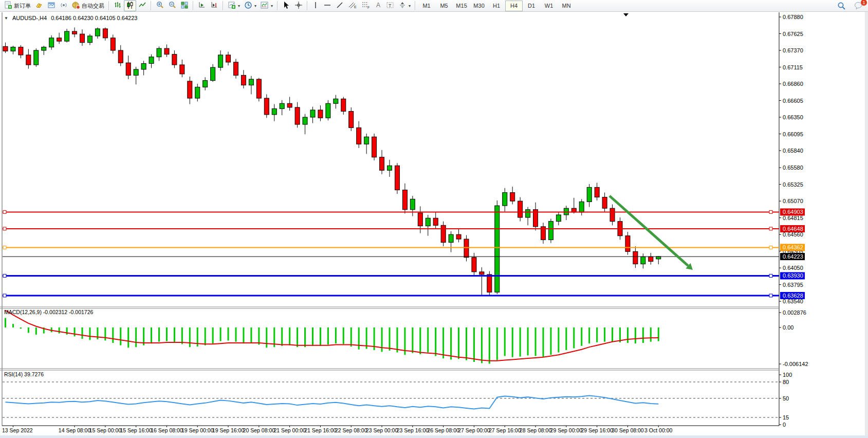  What do you see at coordinates (793, 151) in the screenshot?
I see `price-tick-label: 0.65840` at bounding box center [793, 151].